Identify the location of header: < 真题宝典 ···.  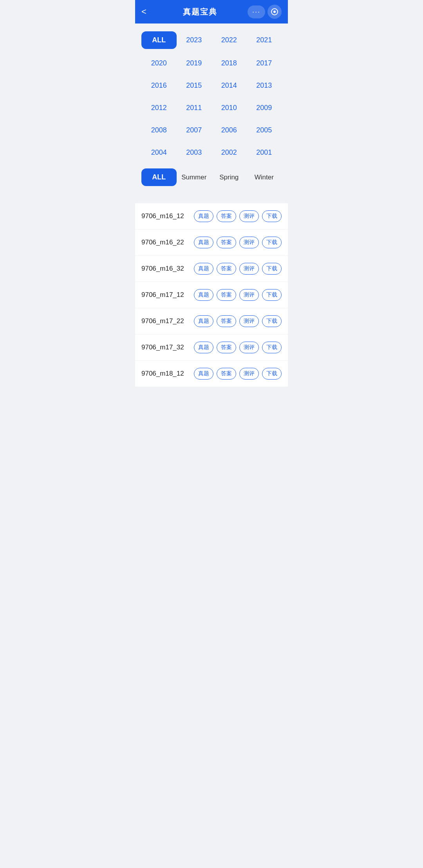
(212, 12).